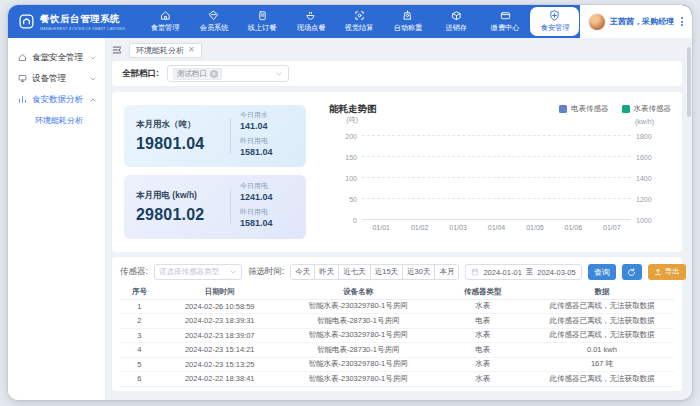  I want to click on food-safety-icon, so click(554, 16).